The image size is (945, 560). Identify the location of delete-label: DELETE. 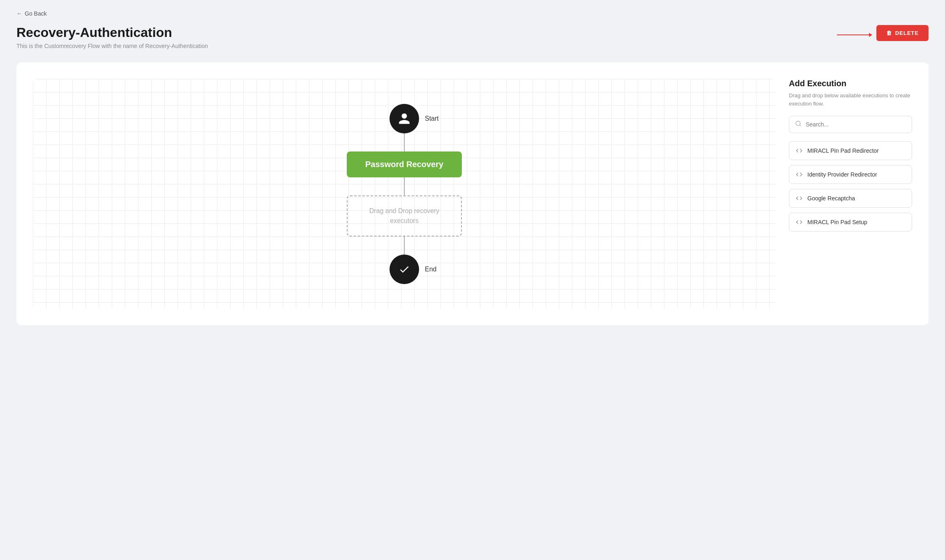
(907, 33).